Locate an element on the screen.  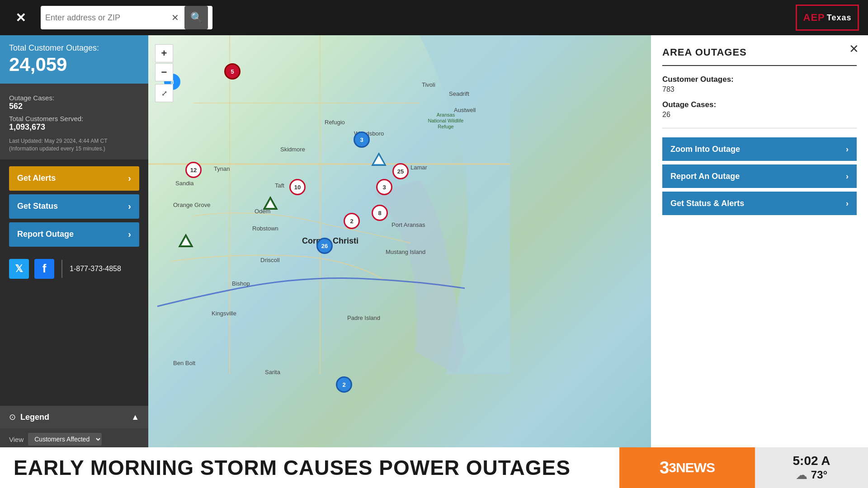
total-customers-value: 1,093,673 is located at coordinates (74, 127).